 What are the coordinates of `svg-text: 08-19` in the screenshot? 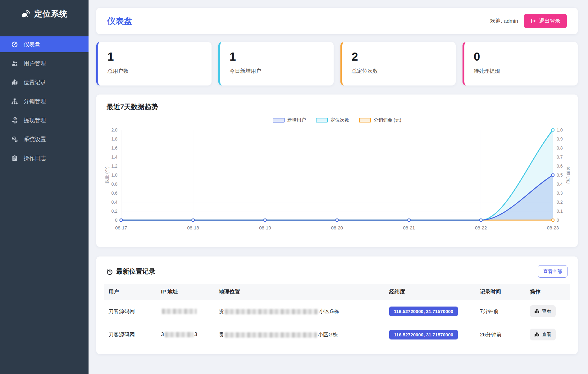 It's located at (265, 228).